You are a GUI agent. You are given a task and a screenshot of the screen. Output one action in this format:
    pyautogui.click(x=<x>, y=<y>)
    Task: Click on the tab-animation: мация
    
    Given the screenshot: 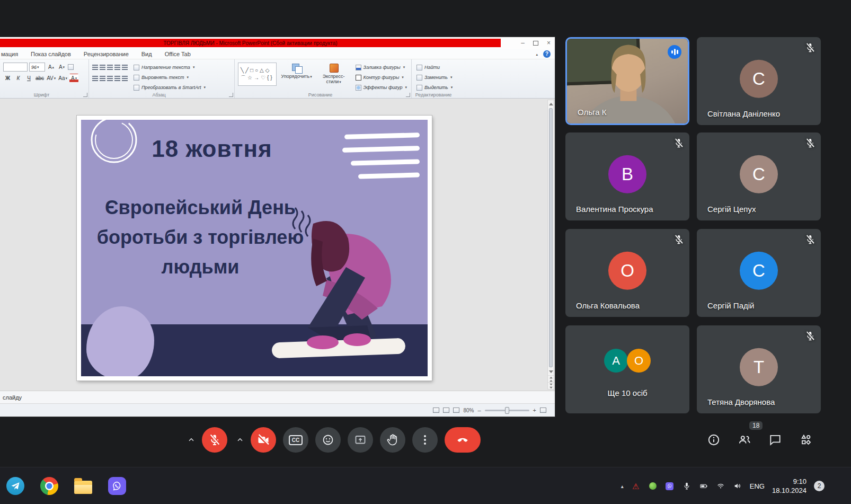 What is the action you would take?
    pyautogui.click(x=10, y=54)
    